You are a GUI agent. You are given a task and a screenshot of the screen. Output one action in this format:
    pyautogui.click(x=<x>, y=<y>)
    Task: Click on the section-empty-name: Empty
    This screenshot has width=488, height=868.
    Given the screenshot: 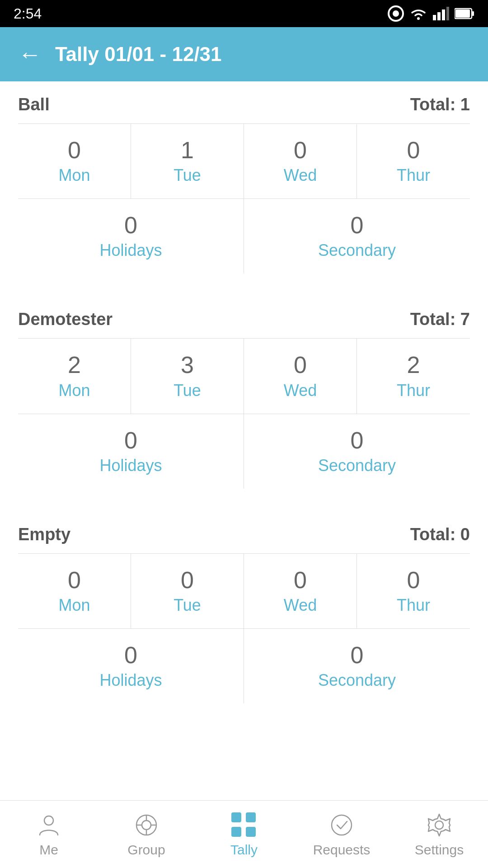 What is the action you would take?
    pyautogui.click(x=44, y=534)
    